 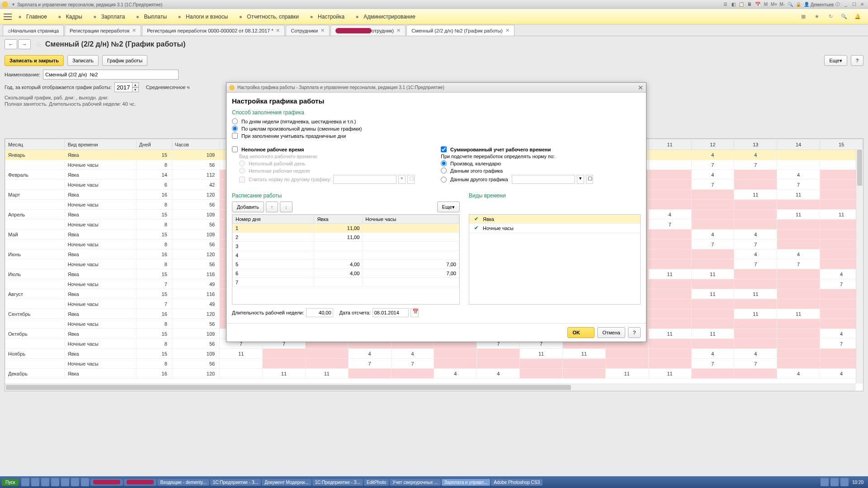 I want to click on toolbar-icon: ☰, so click(x=725, y=5).